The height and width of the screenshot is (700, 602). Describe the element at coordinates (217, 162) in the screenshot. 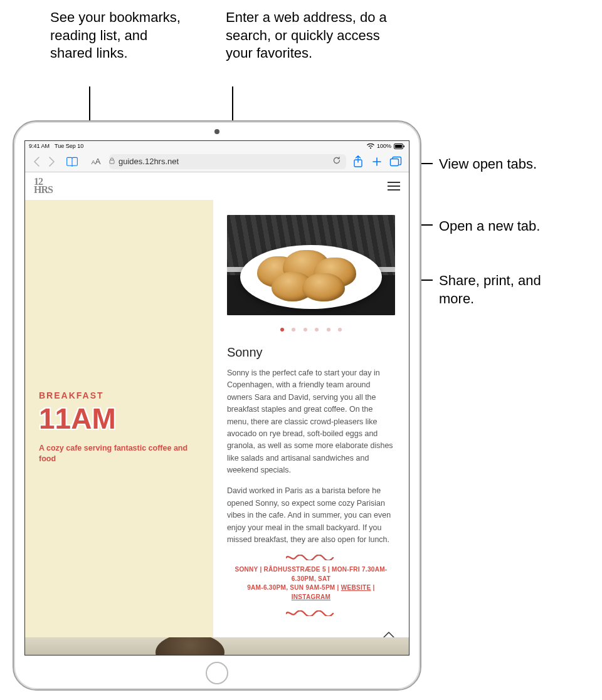

I see `safari-toolbar: AA guides.12hrs.net` at that location.